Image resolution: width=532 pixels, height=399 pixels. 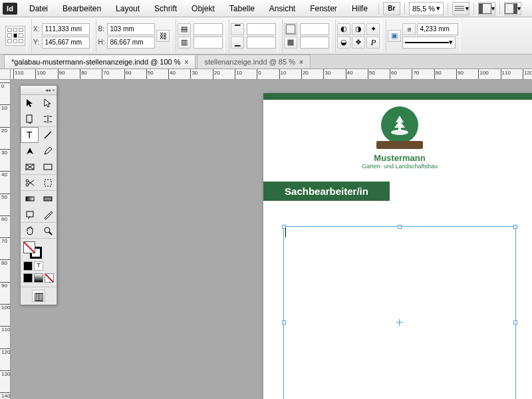 What do you see at coordinates (327, 192) in the screenshot?
I see `job-title-banner: Sachbearbeiter/in` at bounding box center [327, 192].